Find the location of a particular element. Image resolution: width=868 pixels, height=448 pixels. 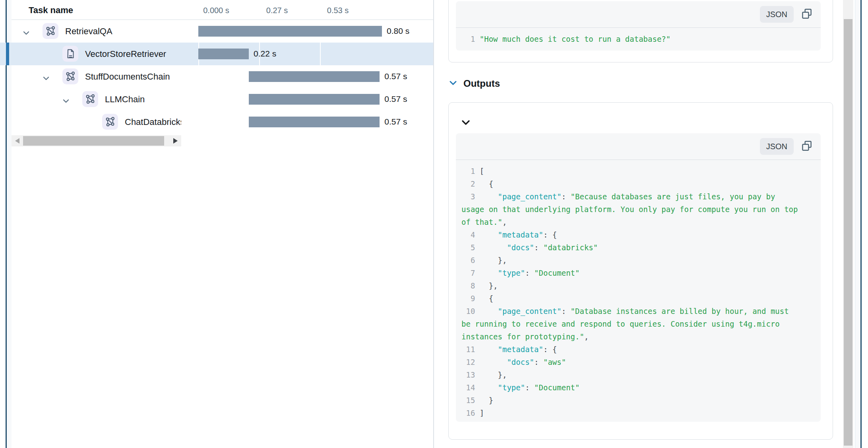

outputs-title: Outputs is located at coordinates (482, 84).